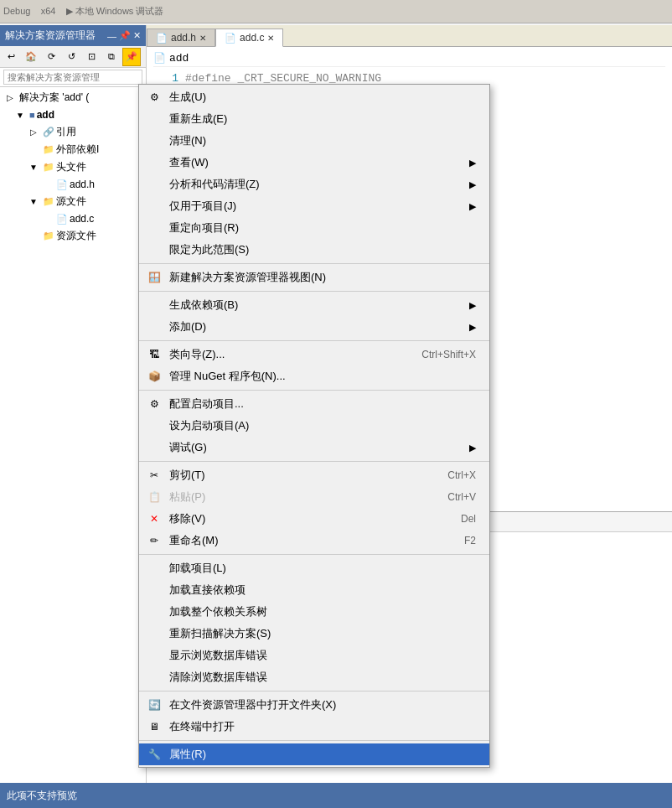 This screenshot has width=672, height=808. Describe the element at coordinates (73, 168) in the screenshot. I see `tree-item-headers: ▼ 📁 头文件` at that location.